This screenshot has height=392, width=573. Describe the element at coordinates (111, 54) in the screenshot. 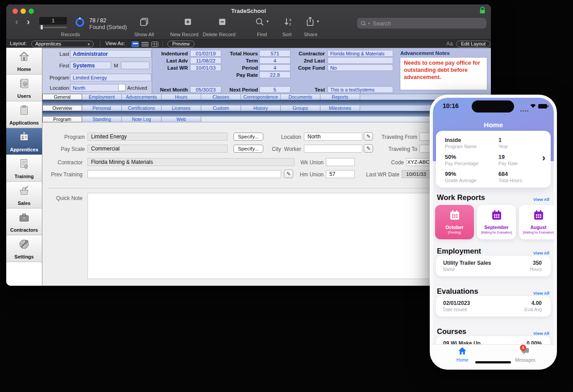

I see `last-name-field: Administrator` at that location.